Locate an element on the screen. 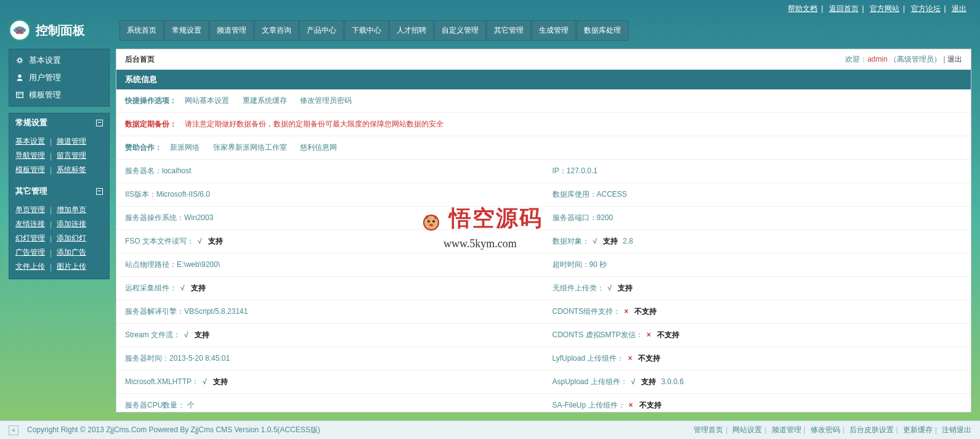 Image resolution: width=980 pixels, height=439 pixels. sysinfo-cell: AspUpload 上传组件：√支持3.0.0.6 is located at coordinates (758, 382).